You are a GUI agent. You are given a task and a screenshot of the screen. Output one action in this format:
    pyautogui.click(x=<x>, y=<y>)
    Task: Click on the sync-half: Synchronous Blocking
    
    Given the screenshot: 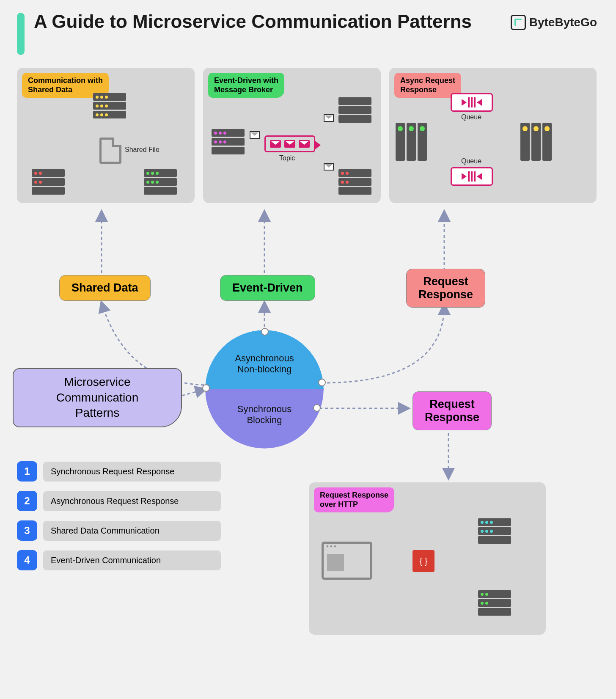 What is the action you would take?
    pyautogui.click(x=264, y=419)
    